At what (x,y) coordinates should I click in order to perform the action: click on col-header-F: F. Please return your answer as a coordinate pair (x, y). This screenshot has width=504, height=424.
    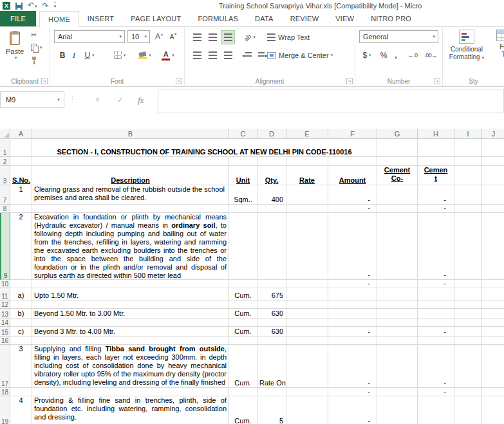
    Looking at the image, I should click on (353, 134).